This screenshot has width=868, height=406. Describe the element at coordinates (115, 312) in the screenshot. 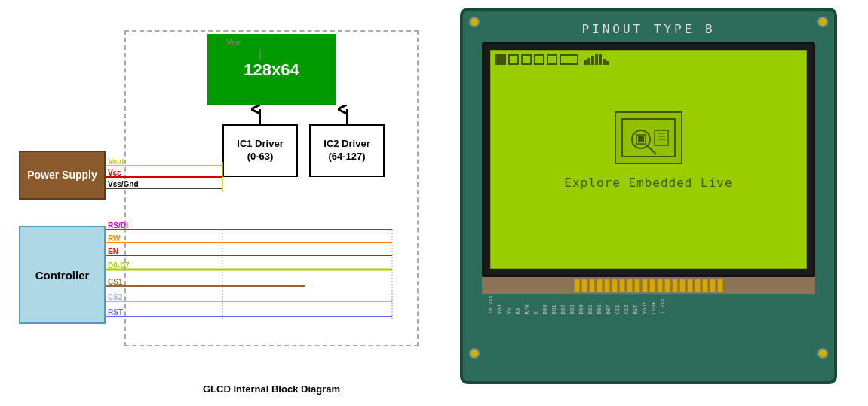

I see `svg-text: RST` at that location.